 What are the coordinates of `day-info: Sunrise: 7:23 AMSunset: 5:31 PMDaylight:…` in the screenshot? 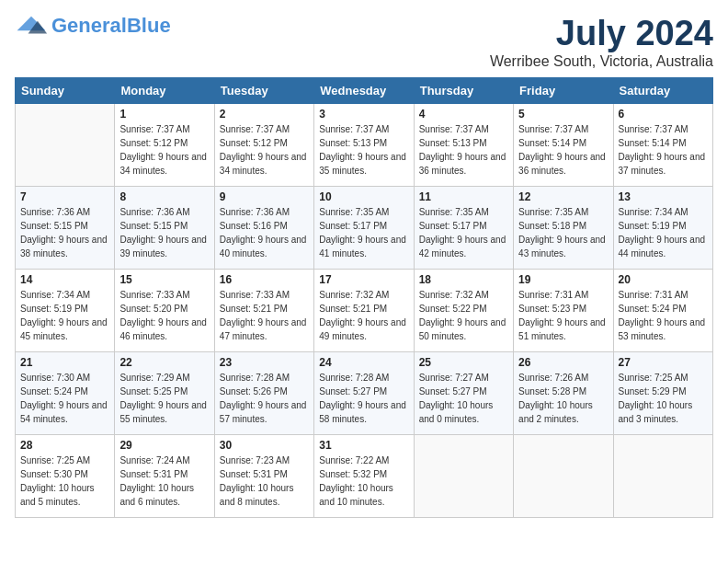 It's located at (265, 481).